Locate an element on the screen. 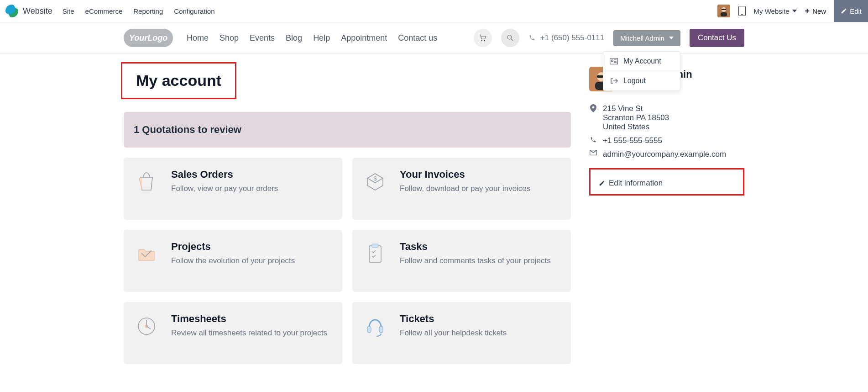 Image resolution: width=868 pixels, height=392 pixels. header-phone: +1 (650) 555-0111 is located at coordinates (566, 38).